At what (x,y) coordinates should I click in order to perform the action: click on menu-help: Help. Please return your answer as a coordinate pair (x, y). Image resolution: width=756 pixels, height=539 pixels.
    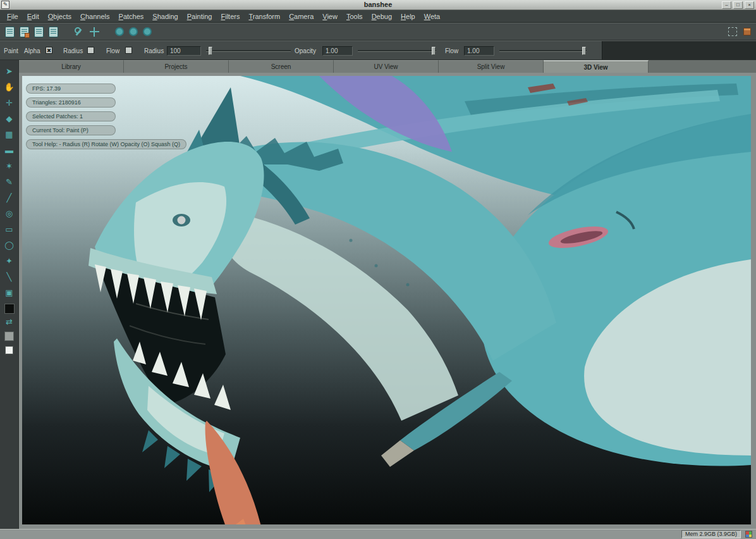
    Looking at the image, I should click on (408, 16).